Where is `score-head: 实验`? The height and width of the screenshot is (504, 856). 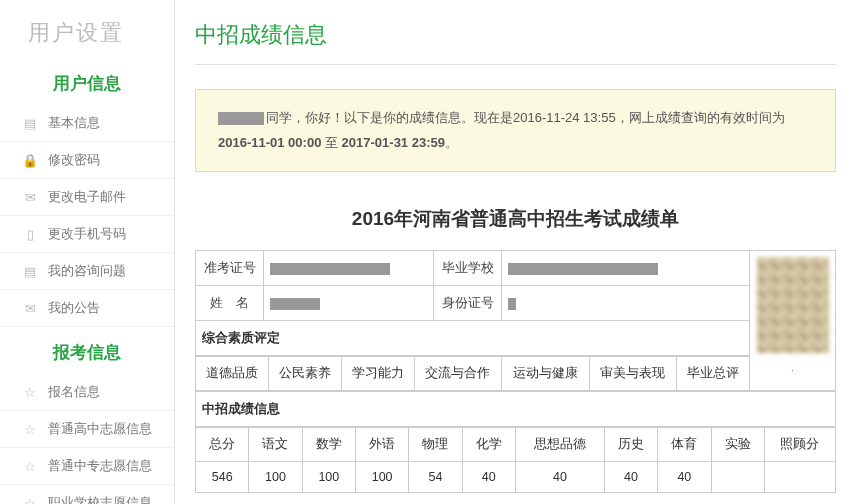 score-head: 实验 is located at coordinates (738, 445).